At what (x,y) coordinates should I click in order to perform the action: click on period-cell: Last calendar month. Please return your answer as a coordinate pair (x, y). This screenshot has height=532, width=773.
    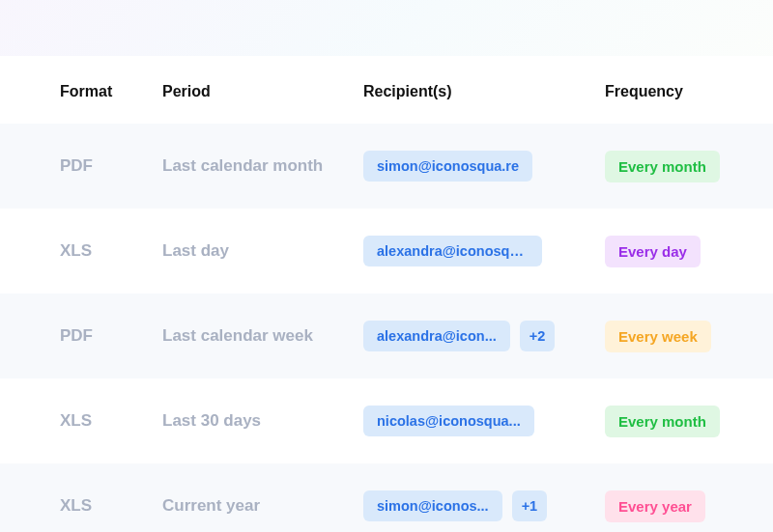
    Looking at the image, I should click on (263, 166).